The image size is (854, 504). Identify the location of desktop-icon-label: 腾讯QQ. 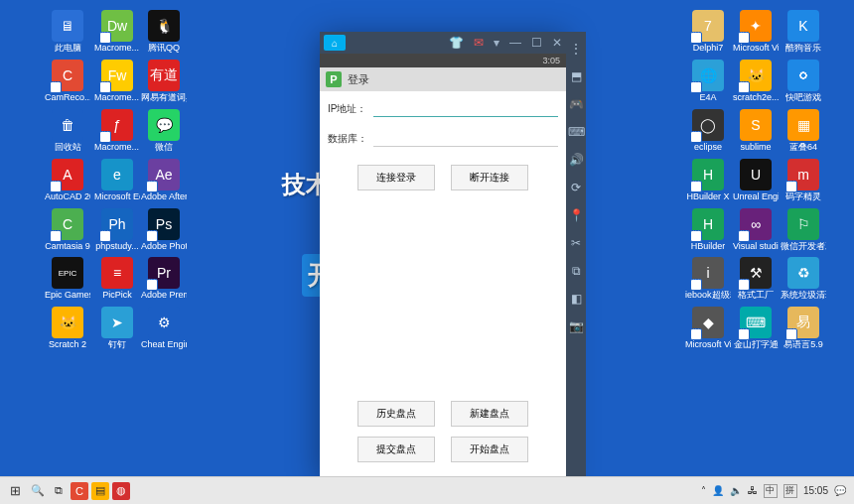
(164, 49).